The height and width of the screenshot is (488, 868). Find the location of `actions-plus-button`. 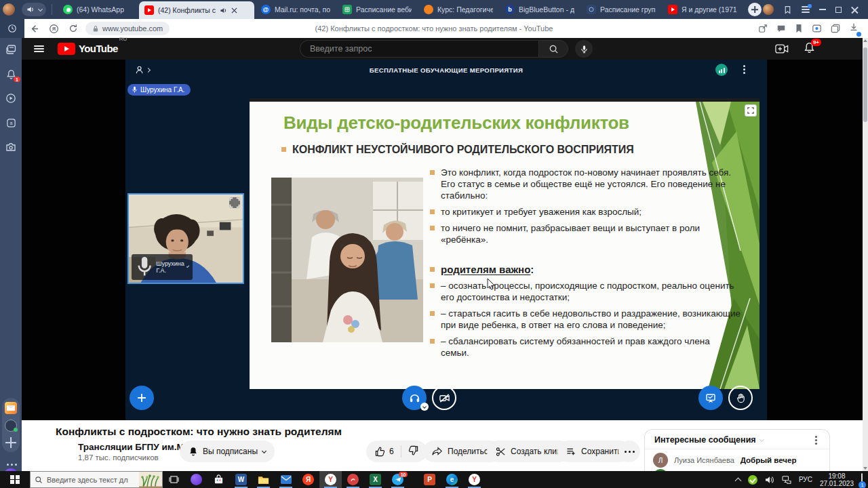

actions-plus-button is located at coordinates (142, 398).